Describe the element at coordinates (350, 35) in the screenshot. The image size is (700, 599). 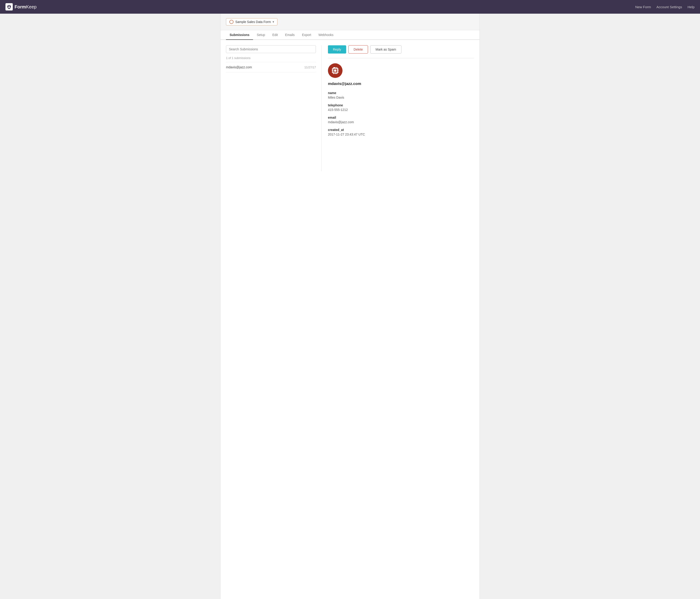
I see `tabs-bar: Submissions Setup Edit Emails Export Web…` at that location.